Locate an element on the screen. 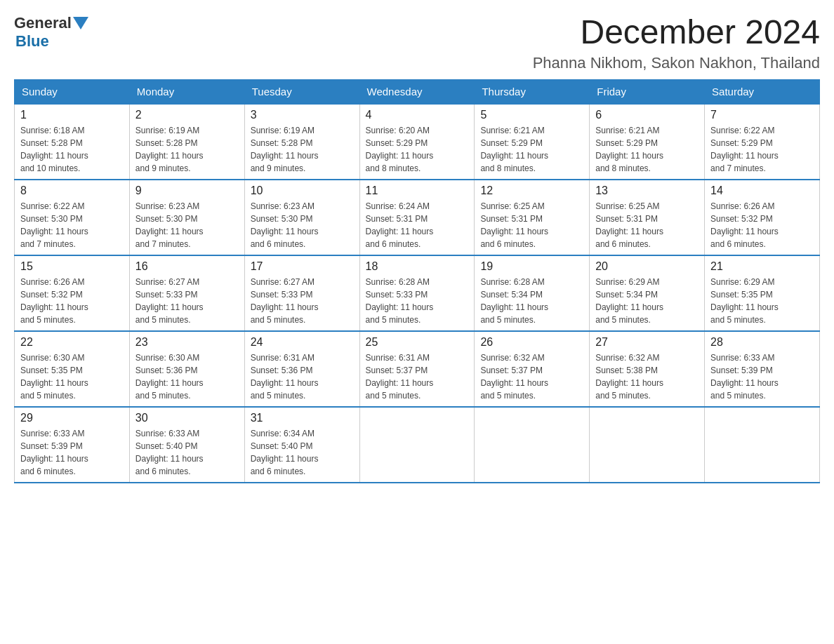  day-number: 6 is located at coordinates (647, 115).